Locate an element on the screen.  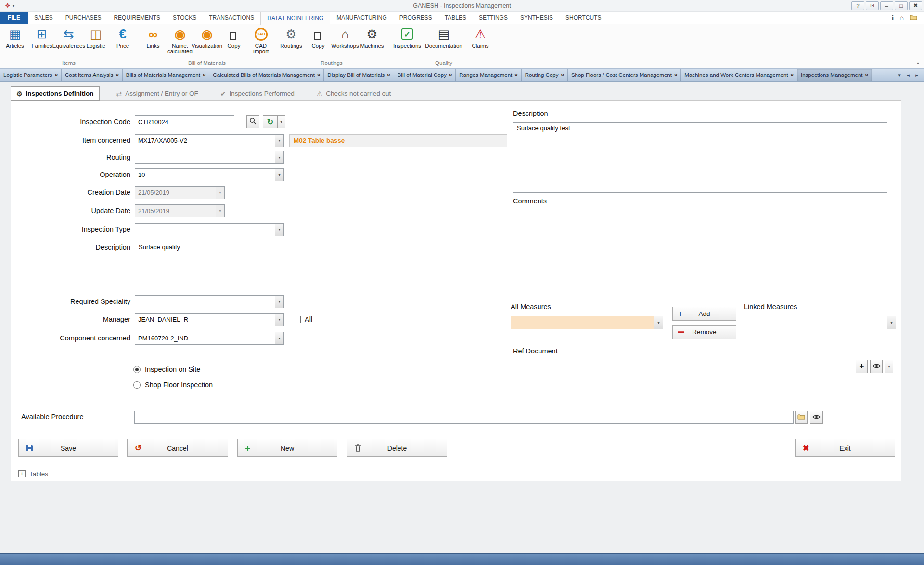
ribbon-item-equivalences: ⇆ Equivalences is located at coordinates (69, 37).